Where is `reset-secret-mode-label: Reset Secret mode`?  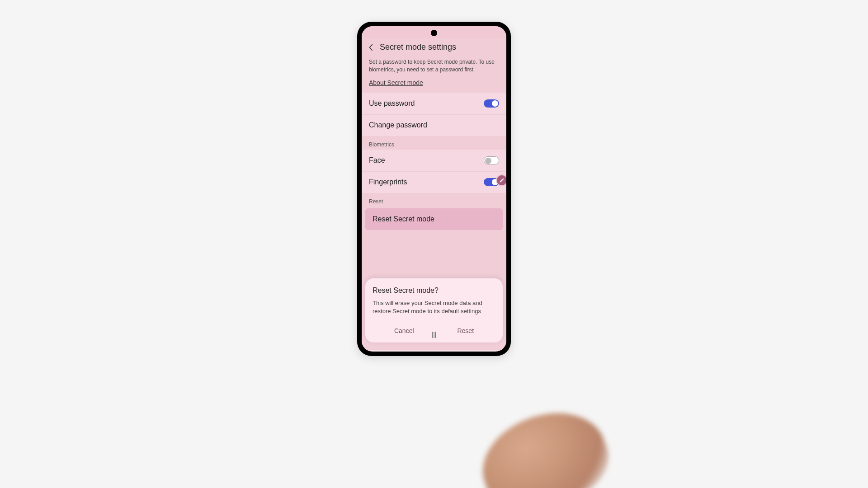
reset-secret-mode-label: Reset Secret mode is located at coordinates (403, 219).